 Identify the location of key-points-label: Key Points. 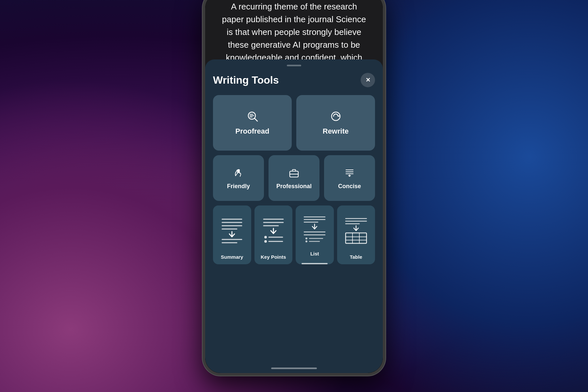
(273, 257).